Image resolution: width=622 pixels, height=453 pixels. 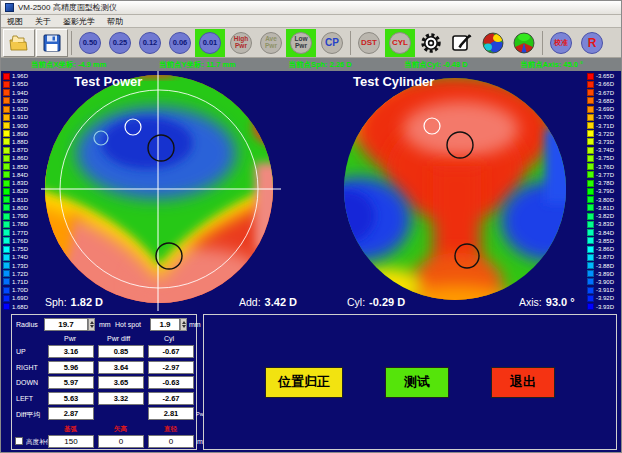 I want to click on precision-button-0.12: 0.12, so click(x=150, y=43).